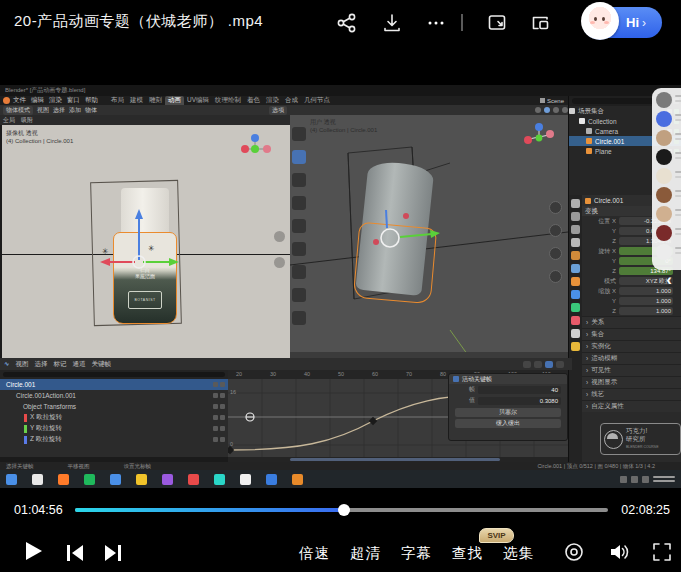 This screenshot has height=572, width=681. What do you see at coordinates (632, 311) in the screenshot?
I see `transform-row: Z 1.000` at bounding box center [632, 311].